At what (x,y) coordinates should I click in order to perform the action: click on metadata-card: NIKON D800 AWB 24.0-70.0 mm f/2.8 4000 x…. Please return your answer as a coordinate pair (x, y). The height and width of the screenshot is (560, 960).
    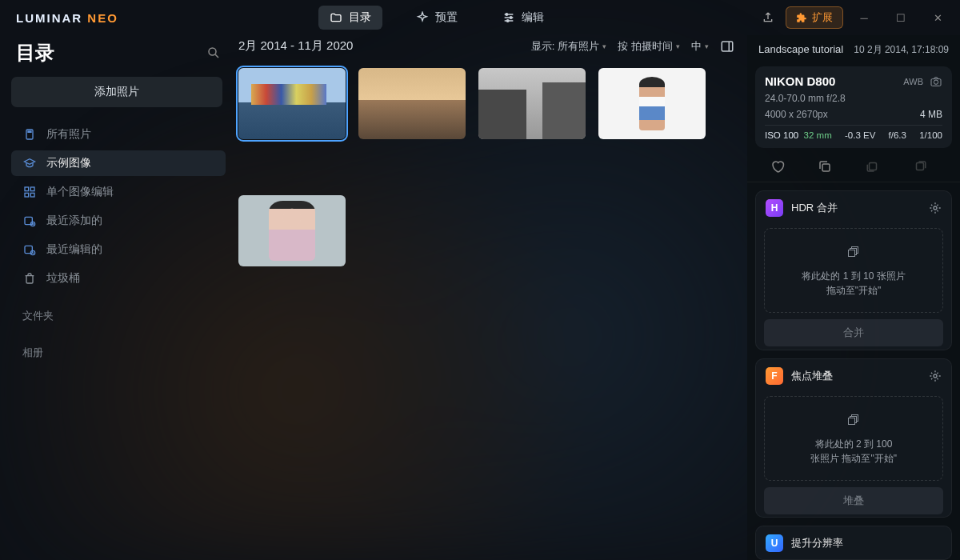
    Looking at the image, I should click on (854, 107).